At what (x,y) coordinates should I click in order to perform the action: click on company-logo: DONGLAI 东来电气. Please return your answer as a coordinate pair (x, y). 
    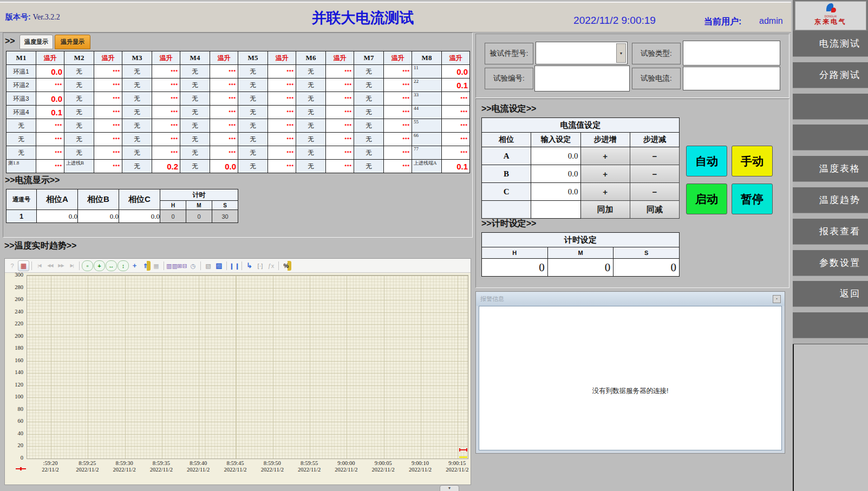
    Looking at the image, I should click on (831, 16).